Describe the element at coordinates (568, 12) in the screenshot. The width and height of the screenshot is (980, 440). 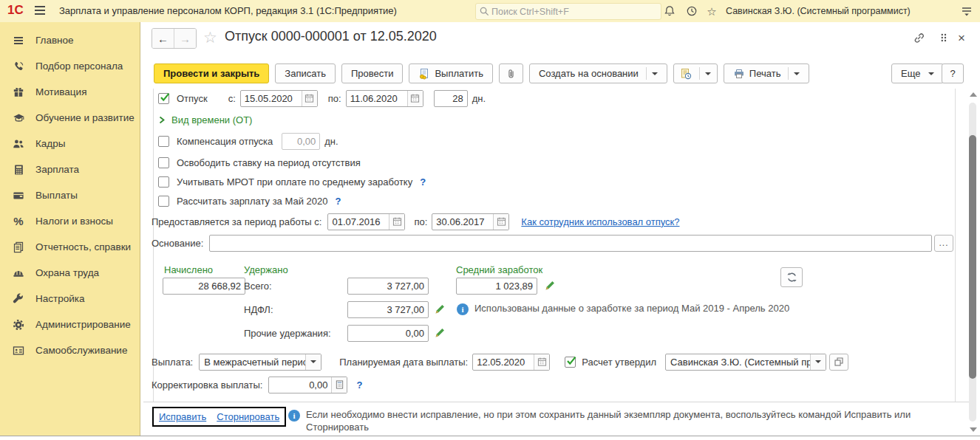
I see `global-search` at that location.